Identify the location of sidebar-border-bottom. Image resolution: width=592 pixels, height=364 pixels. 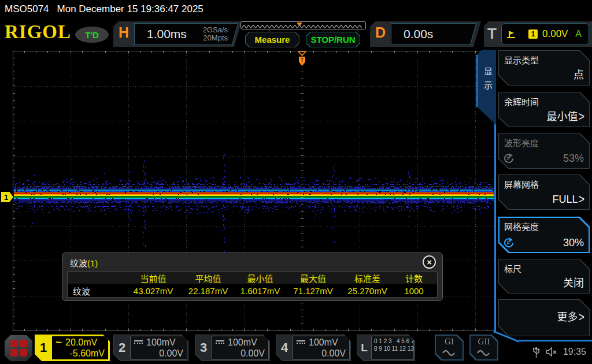
(555, 341).